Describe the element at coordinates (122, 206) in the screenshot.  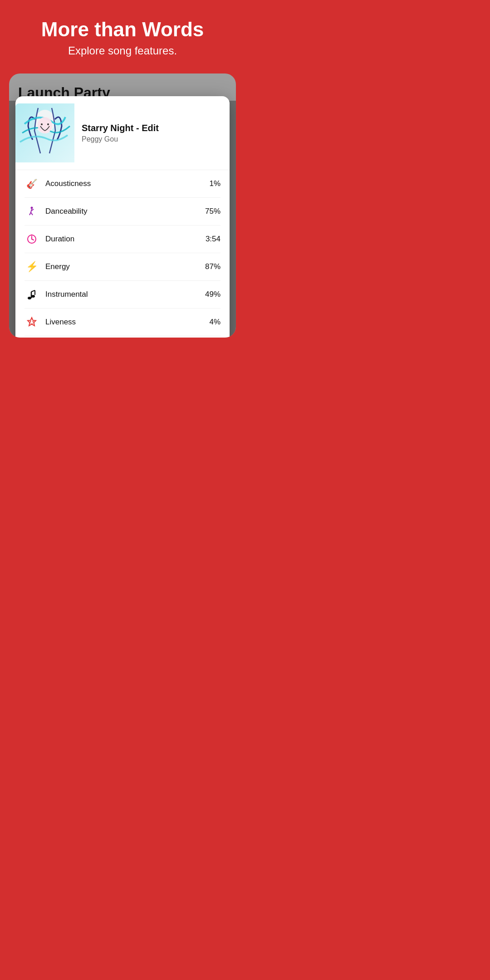
I see `playlist-card: Launch Party Updated At 17:30 Today 83 S…` at that location.